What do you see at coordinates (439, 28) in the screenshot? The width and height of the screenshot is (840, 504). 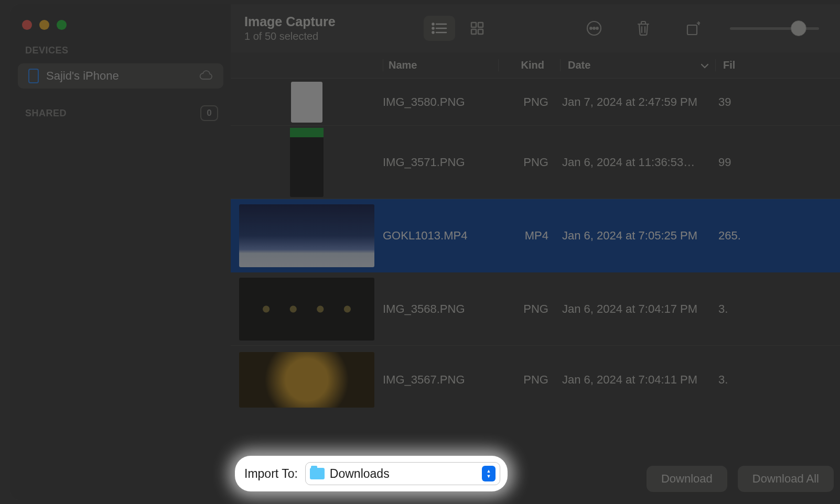 I see `list-view-button` at bounding box center [439, 28].